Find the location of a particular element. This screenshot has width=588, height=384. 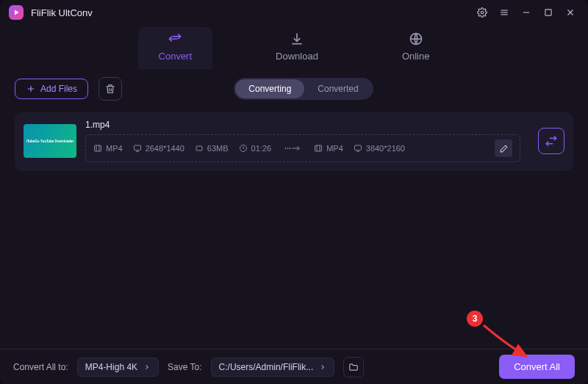

file-meta-row: MP4 2648*1440 63MB 01:26 is located at coordinates (303, 148).